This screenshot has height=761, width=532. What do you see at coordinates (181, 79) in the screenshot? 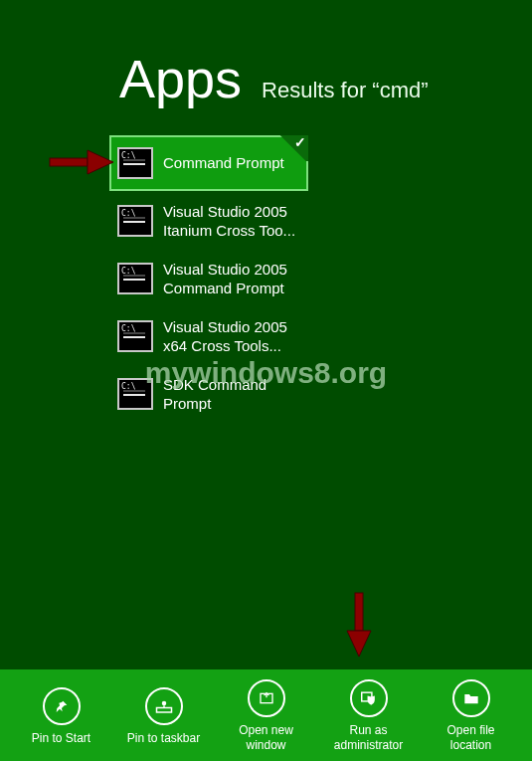
I see `page-title: Apps` at bounding box center [181, 79].